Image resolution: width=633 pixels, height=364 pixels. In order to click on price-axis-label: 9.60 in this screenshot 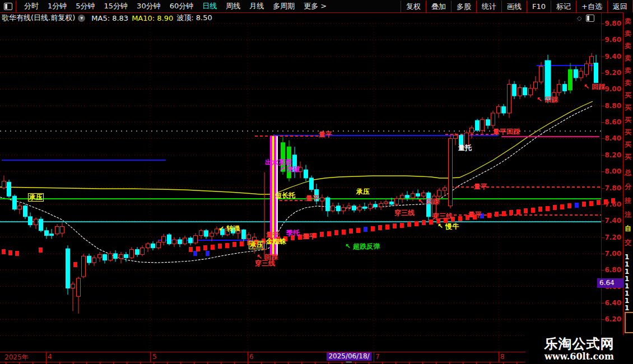, I will do `click(613, 40)`.